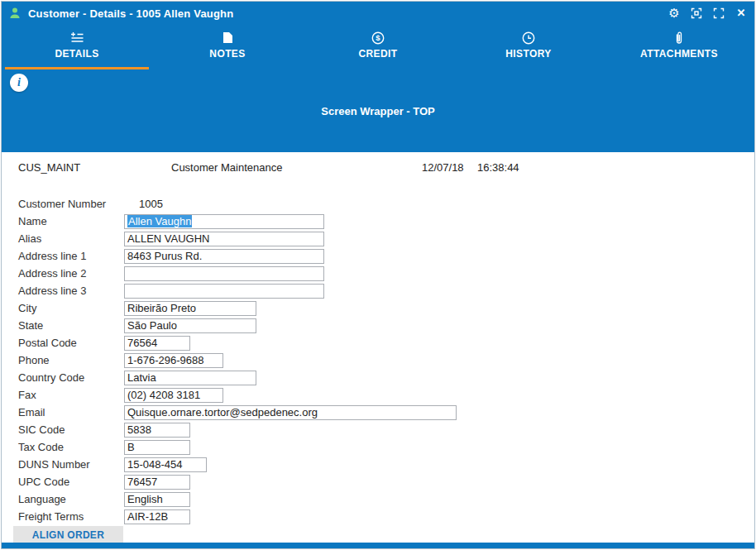  Describe the element at coordinates (144, 203) in the screenshot. I see `field-value-customer-number: 1005` at that location.